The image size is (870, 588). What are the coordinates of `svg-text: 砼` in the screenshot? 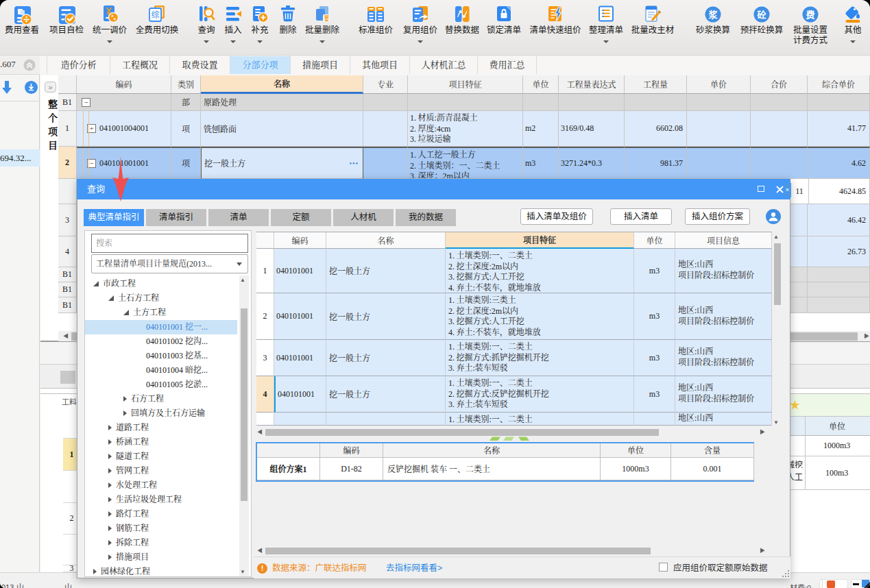 It's located at (762, 14).